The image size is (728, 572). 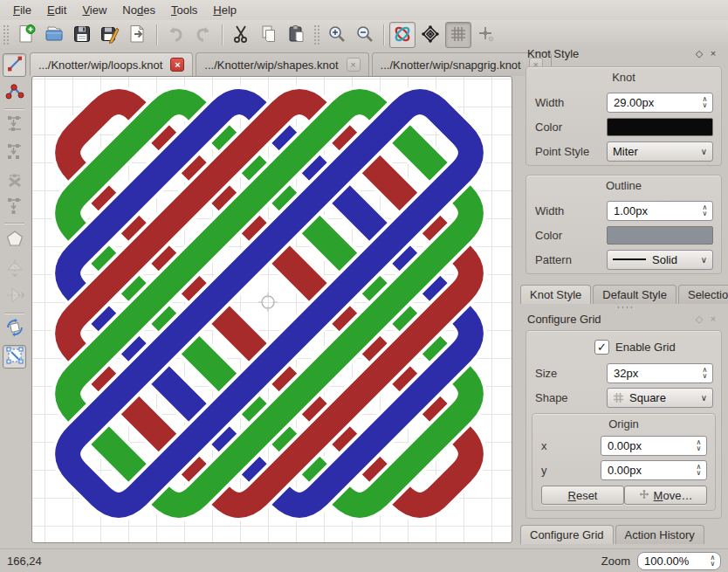 What do you see at coordinates (646, 348) in the screenshot?
I see `enable-grid-label: Enable Grid` at bounding box center [646, 348].